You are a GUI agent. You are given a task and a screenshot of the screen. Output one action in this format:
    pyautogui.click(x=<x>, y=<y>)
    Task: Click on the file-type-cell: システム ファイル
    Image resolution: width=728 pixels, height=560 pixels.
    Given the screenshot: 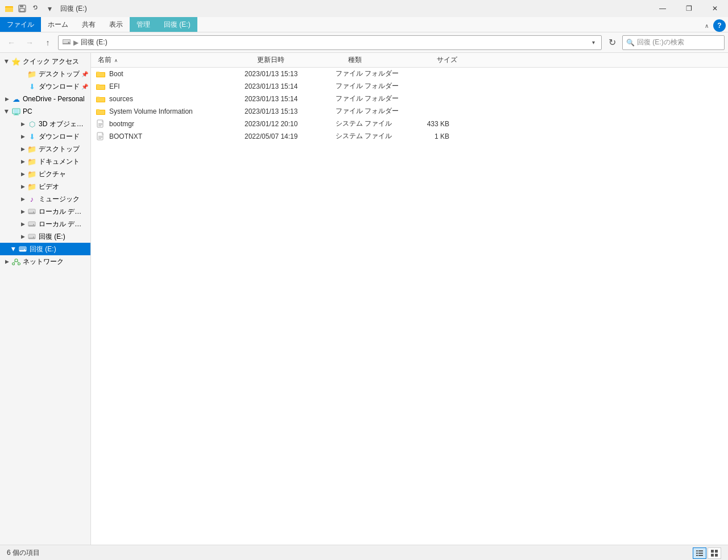 What is the action you would take?
    pyautogui.click(x=370, y=124)
    